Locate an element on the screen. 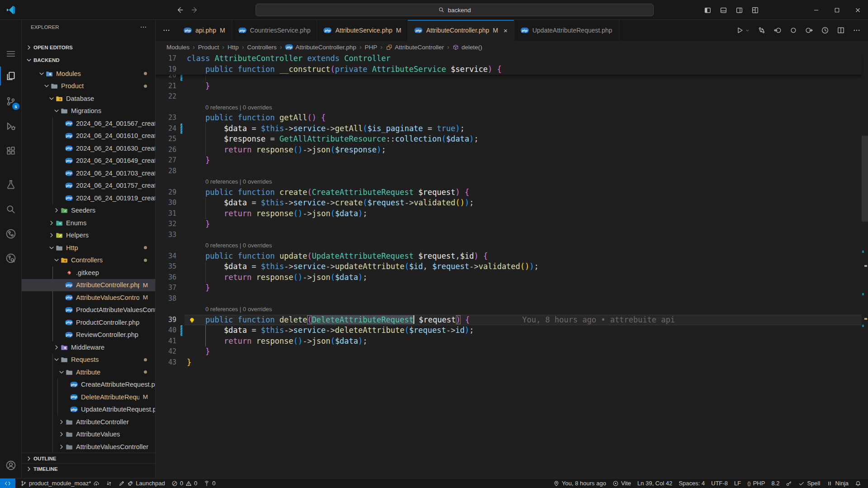 This screenshot has height=488, width=868. line-number: 35 is located at coordinates (171, 267).